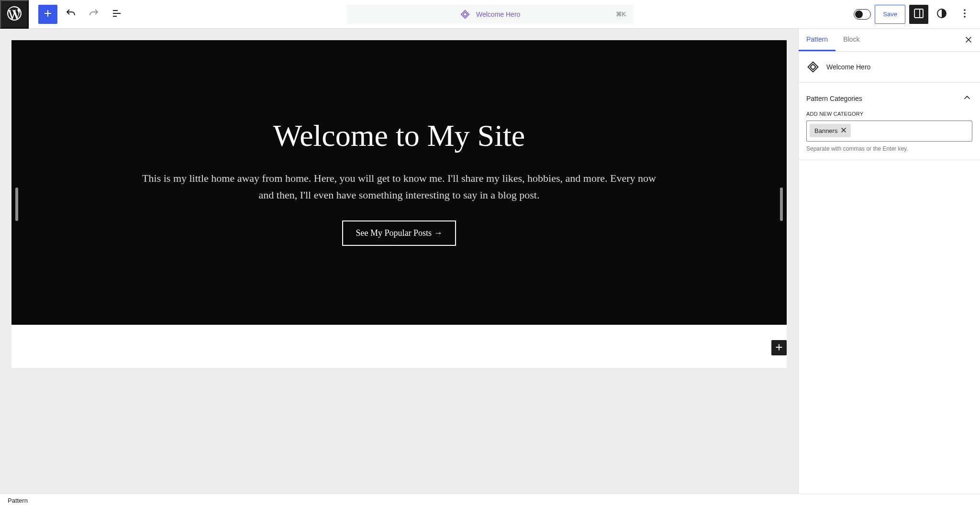  Describe the element at coordinates (18, 500) in the screenshot. I see `breadcrumb: Pattern` at that location.